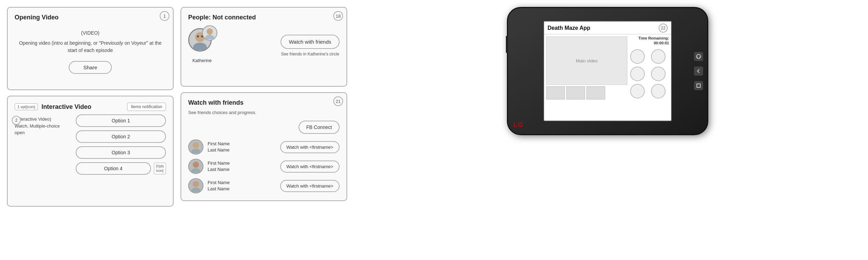  Describe the element at coordinates (264, 166) in the screenshot. I see `friend-row-2: First Name Last Name Watch with <firstna…` at that location.